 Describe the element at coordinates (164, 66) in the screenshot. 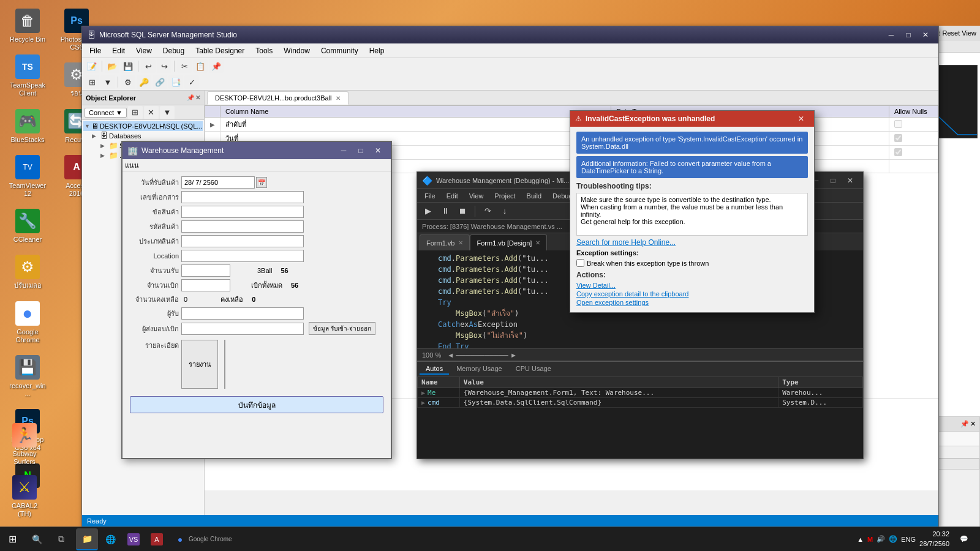

I see `toolbar-redo-btn: ↪` at that location.